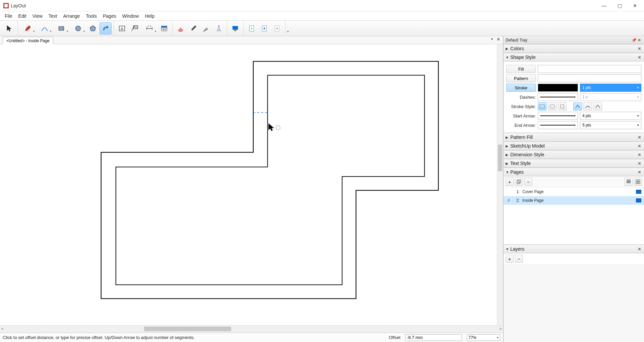 This screenshot has width=644, height=342. What do you see at coordinates (509, 200) in the screenshot?
I see `current-page-marker: #` at bounding box center [509, 200].